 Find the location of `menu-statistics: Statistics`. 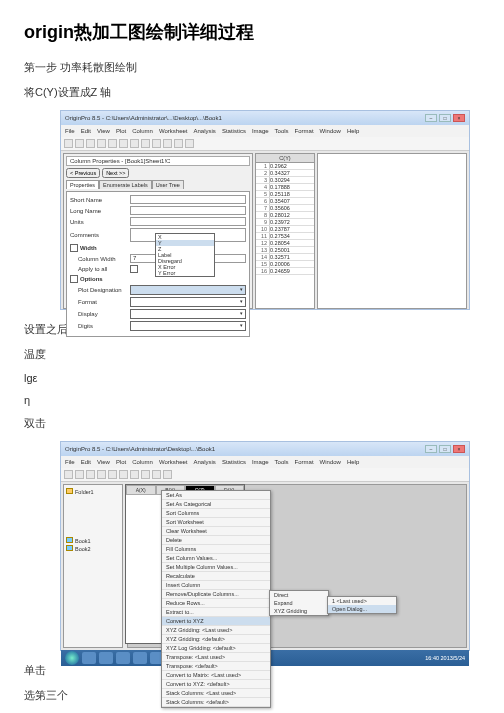

menu-statistics: Statistics is located at coordinates (234, 462).